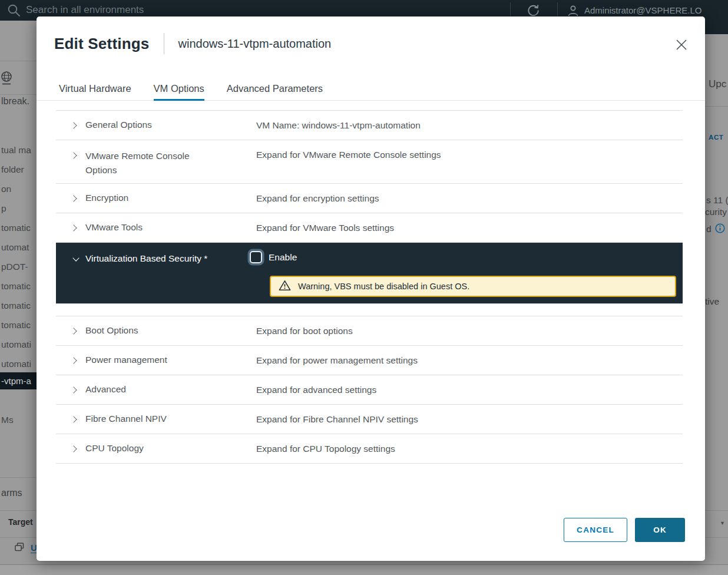 The width and height of the screenshot is (728, 575). I want to click on background-text-fragment: curity, so click(716, 212).